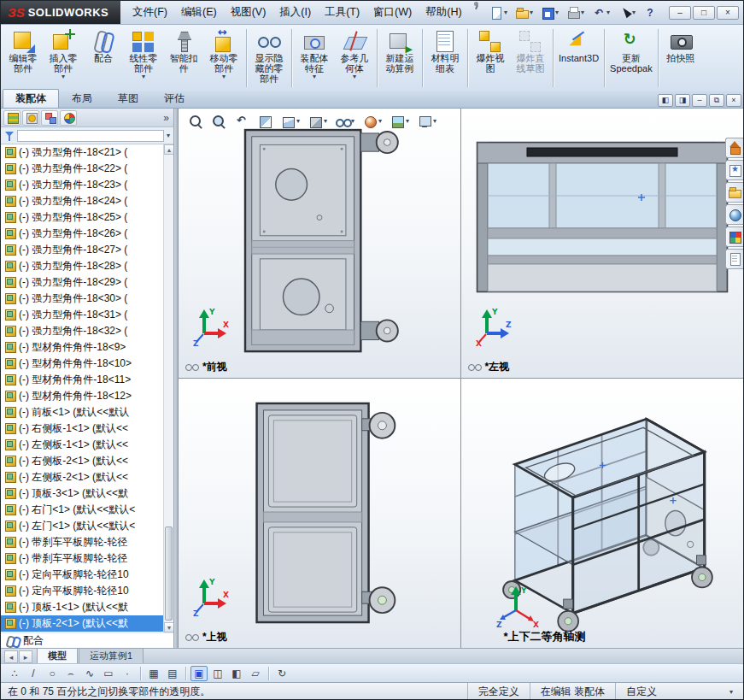 This screenshot has width=744, height=700. I want to click on left-view-drawing, so click(602, 217).